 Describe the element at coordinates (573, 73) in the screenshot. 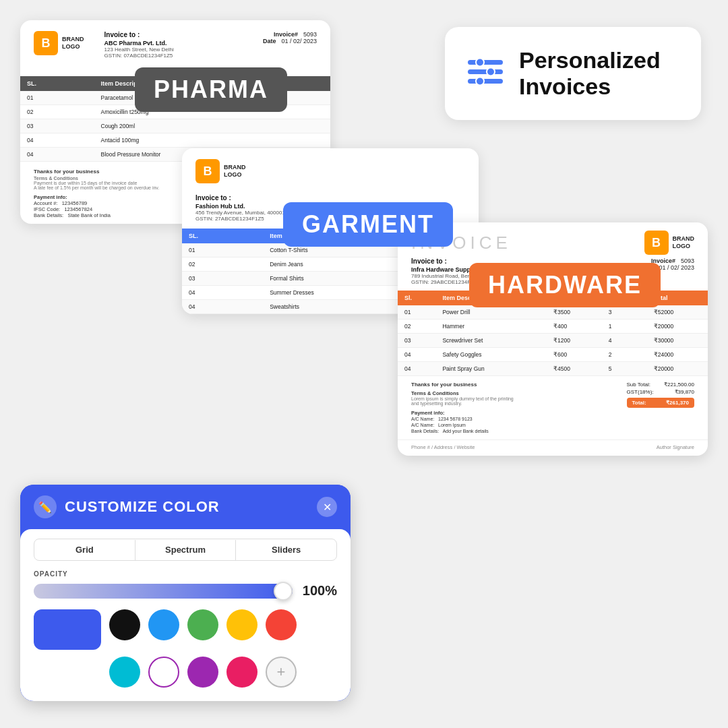

I see `personalized-invoices-card: Personalized Invoices` at that location.